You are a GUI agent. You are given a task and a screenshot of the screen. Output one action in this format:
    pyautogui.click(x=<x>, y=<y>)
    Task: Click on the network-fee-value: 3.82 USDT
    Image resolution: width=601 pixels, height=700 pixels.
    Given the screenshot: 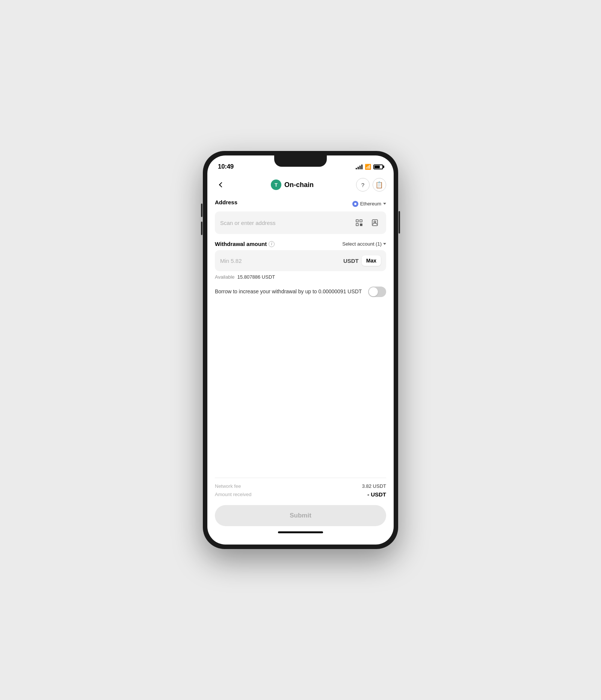 What is the action you would take?
    pyautogui.click(x=374, y=486)
    